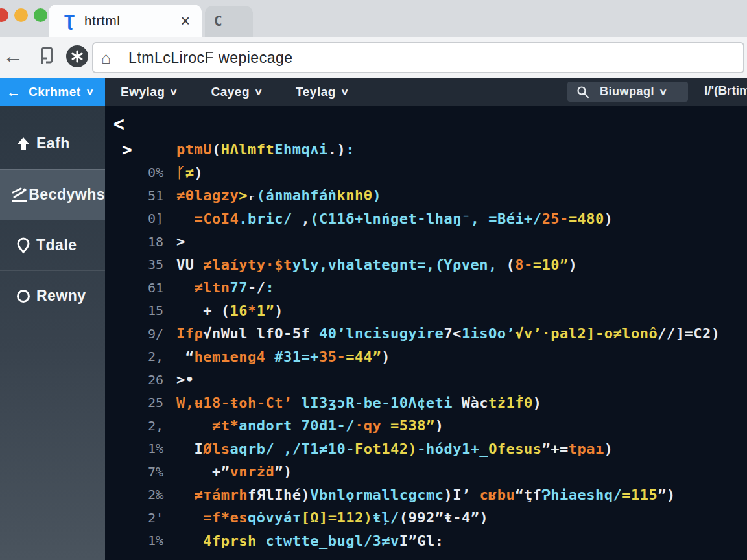  What do you see at coordinates (229, 21) in the screenshot?
I see `background-tab: C` at bounding box center [229, 21].